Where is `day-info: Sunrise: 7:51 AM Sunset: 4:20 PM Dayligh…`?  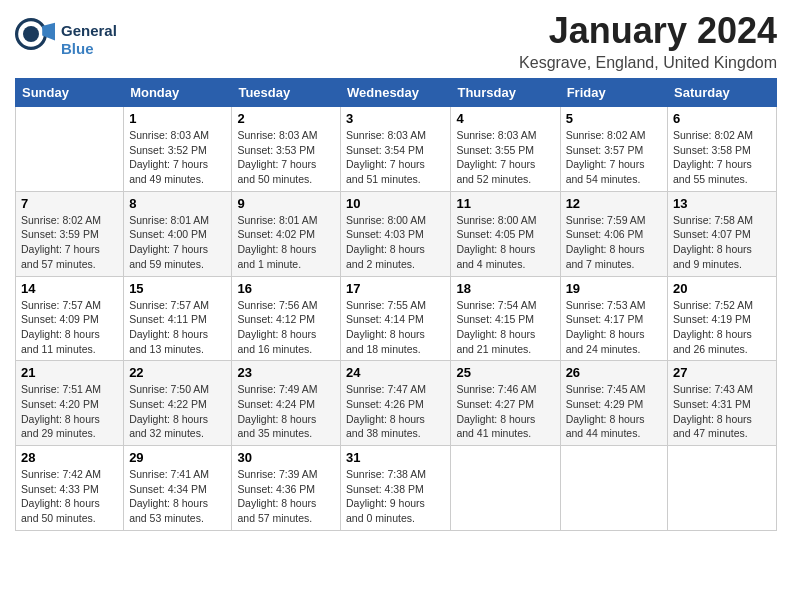
day-info: Sunrise: 7:51 AM Sunset: 4:20 PM Dayligh… is located at coordinates (70, 412).